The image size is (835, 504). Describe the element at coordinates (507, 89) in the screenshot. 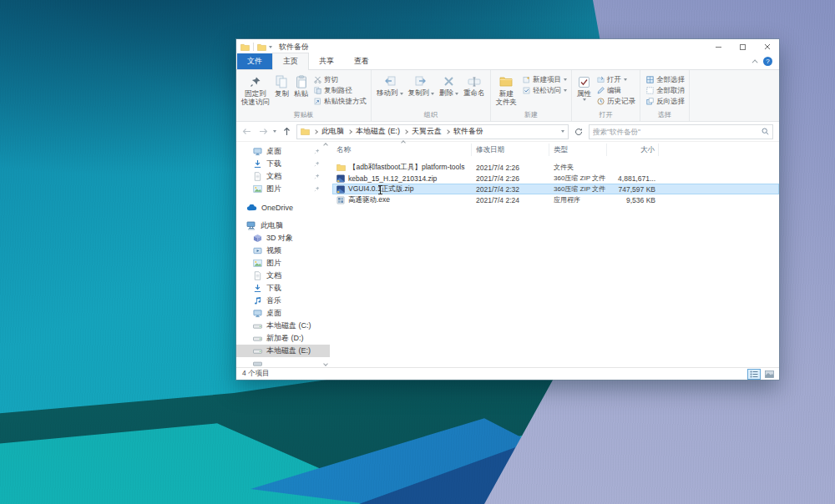

I see `new-folder-button: 新建 文件夹` at that location.